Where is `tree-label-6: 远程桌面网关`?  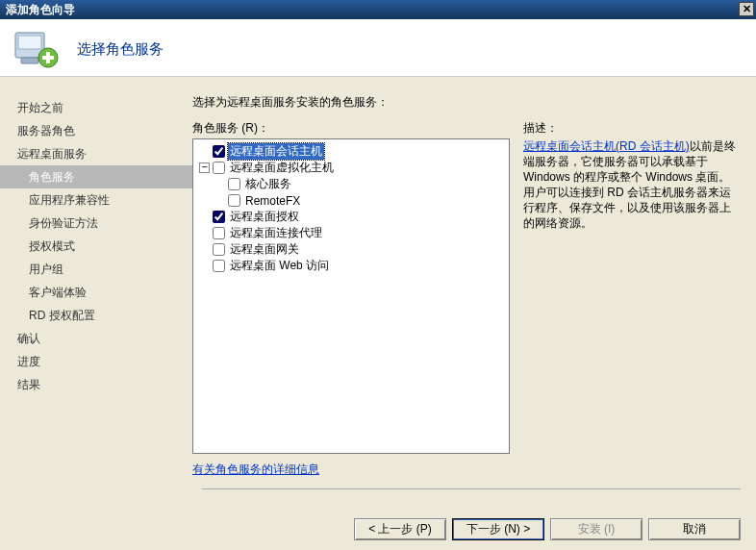
tree-label-6: 远程桌面网关 is located at coordinates (265, 250).